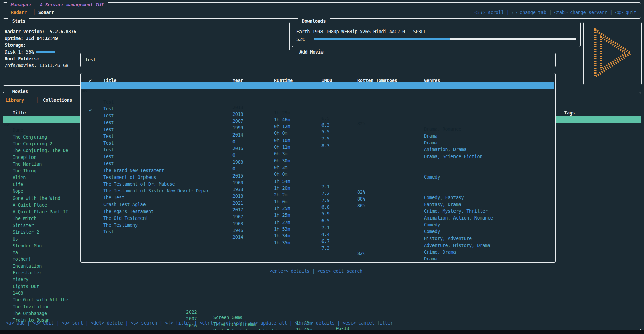 The height and width of the screenshot is (334, 644). I want to click on background-window-strip, so click(322, 332).